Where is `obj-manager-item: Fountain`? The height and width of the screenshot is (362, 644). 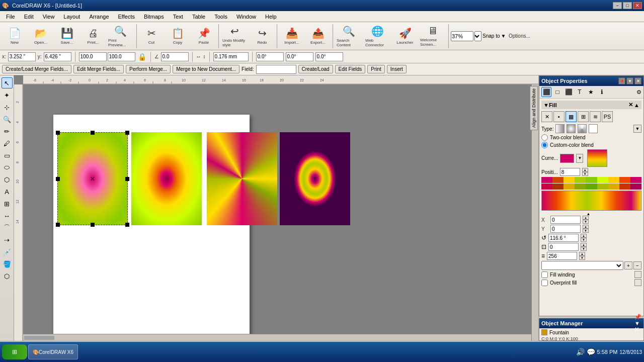
obj-manager-item: Fountain is located at coordinates (592, 332).